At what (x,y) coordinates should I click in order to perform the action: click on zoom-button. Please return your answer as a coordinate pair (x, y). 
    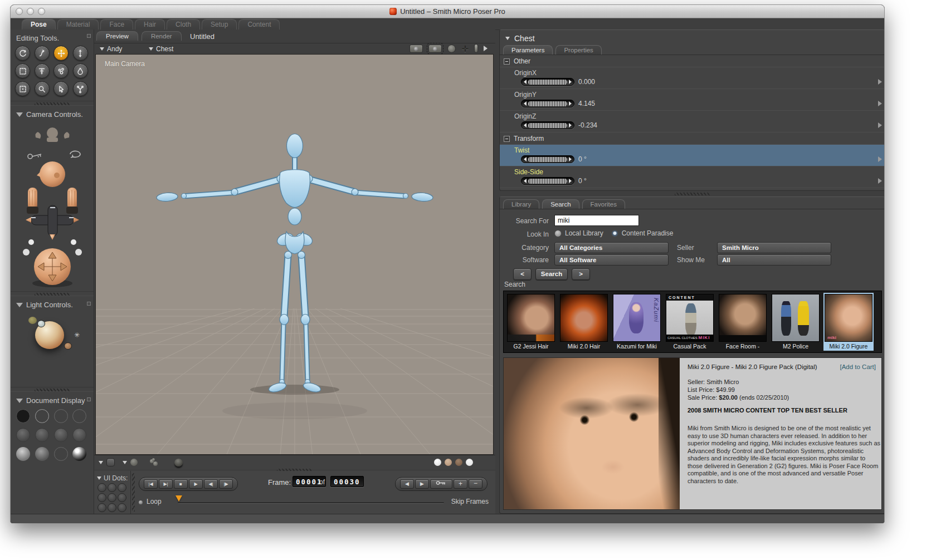
    Looking at the image, I should click on (41, 11).